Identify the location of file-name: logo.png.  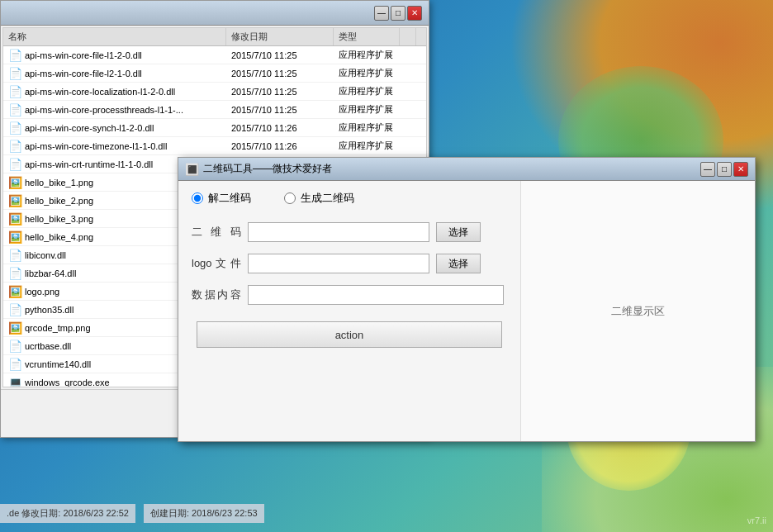
(42, 292).